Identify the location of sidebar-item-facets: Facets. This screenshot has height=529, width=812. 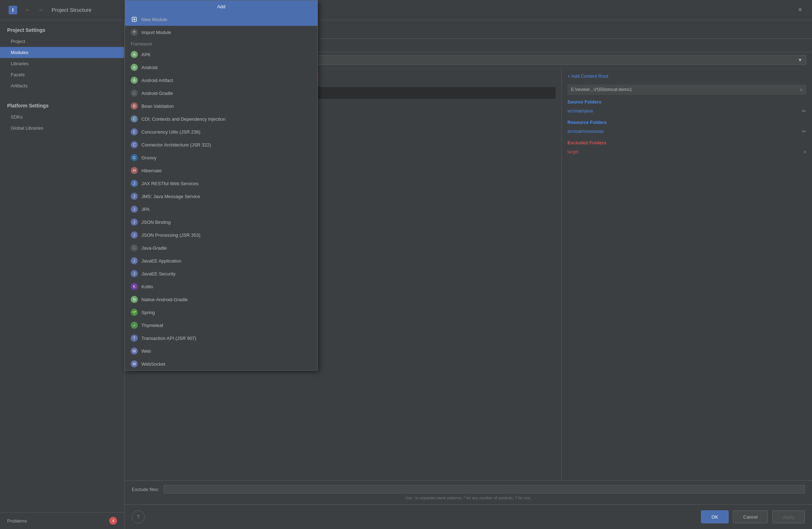
(62, 74).